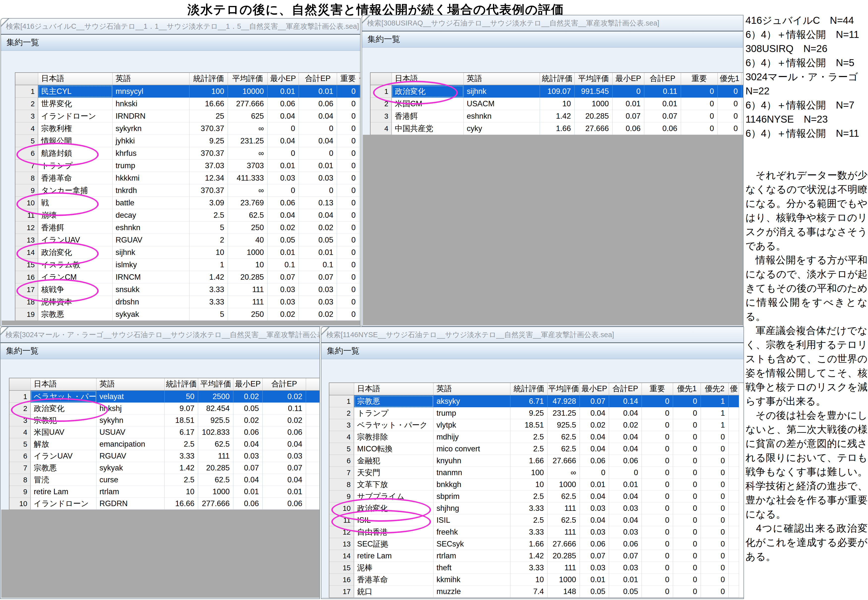 This screenshot has height=600, width=868. What do you see at coordinates (537, 485) in the screenshot?
I see `table-row: 8文革下放bnkkgh1010000.010.01000` at bounding box center [537, 485].